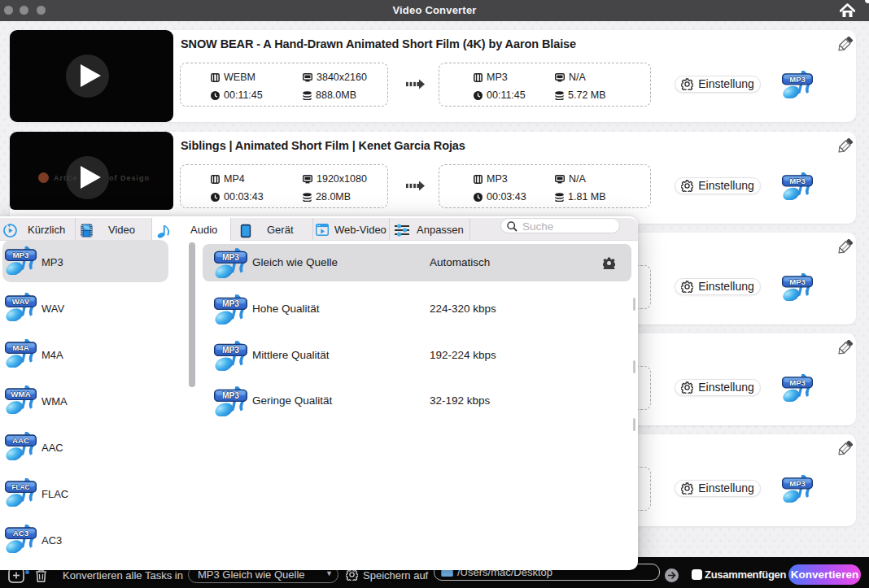  I want to click on svg-text: AC3, so click(21, 534).